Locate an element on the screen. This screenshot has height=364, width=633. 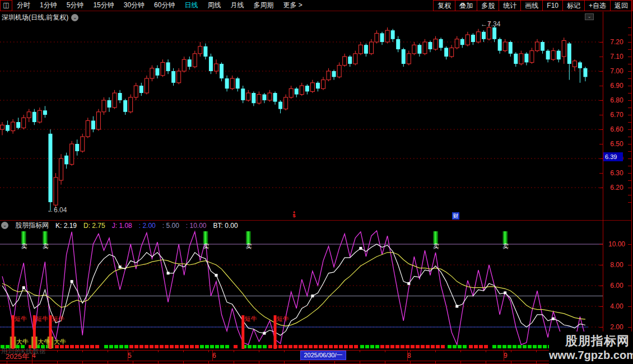
month-label-8: 8 is located at coordinates (409, 356).